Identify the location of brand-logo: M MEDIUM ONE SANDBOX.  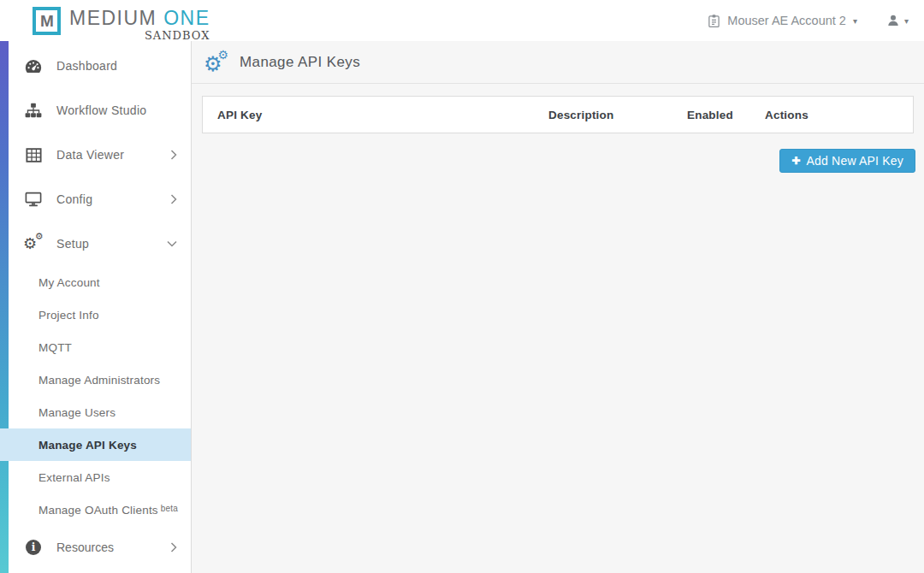
(121, 24).